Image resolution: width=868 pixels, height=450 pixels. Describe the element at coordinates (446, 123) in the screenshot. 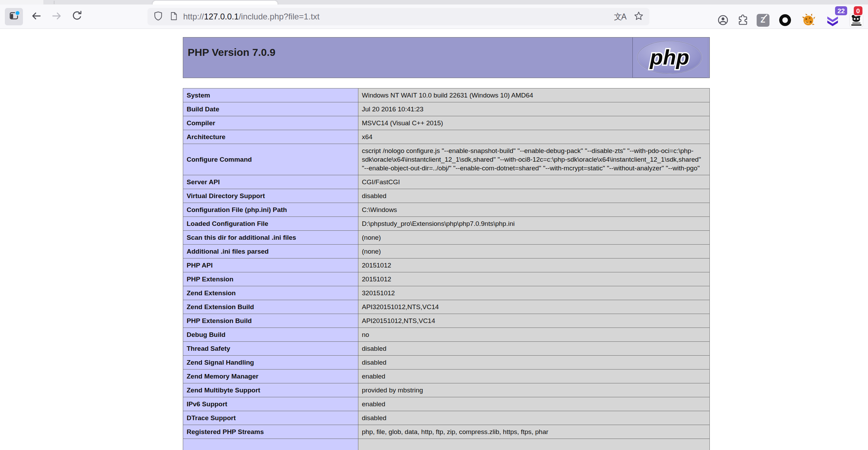

I see `table-row: Compiler MSVC14 (Visual C++ 2015)` at that location.